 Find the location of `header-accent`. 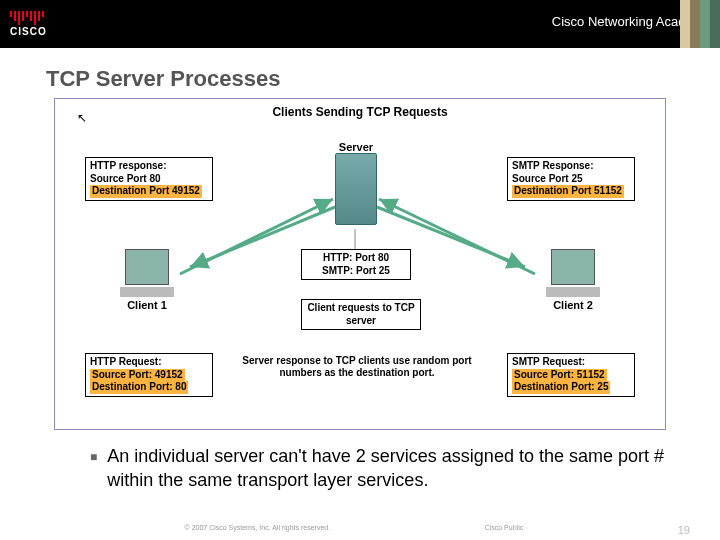

header-accent is located at coordinates (700, 24).